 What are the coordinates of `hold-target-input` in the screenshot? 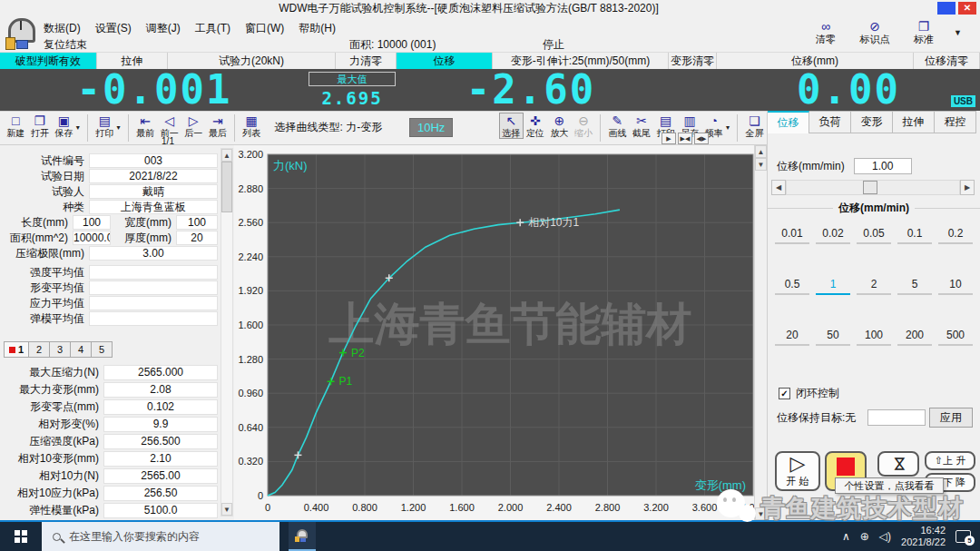 It's located at (897, 418).